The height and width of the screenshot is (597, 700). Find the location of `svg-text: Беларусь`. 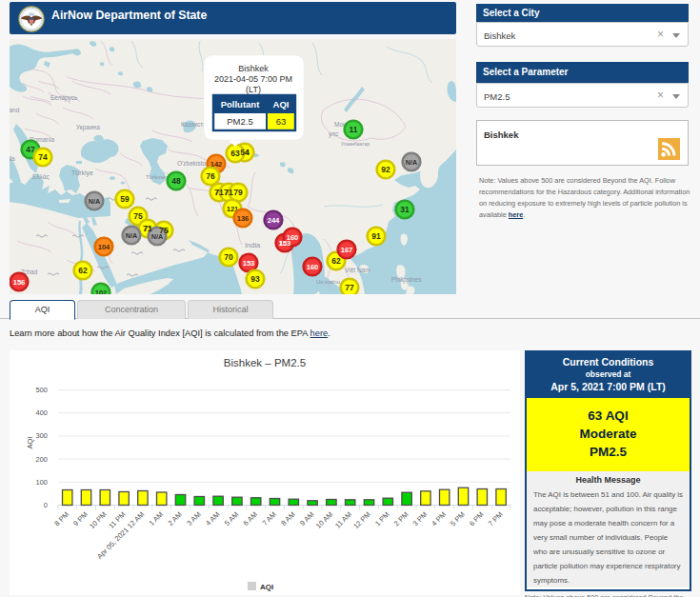

svg-text: Беларусь is located at coordinates (65, 98).